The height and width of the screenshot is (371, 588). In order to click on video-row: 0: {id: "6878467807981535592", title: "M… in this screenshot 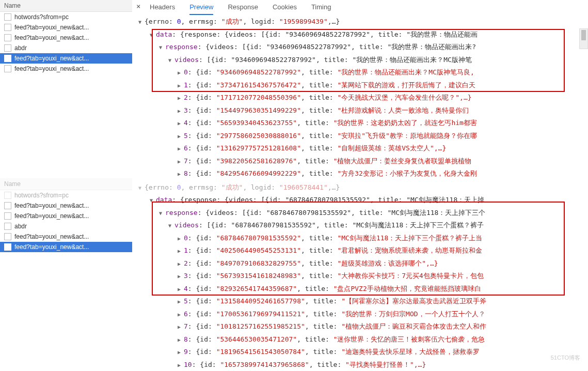, I will do `click(361, 239)`.